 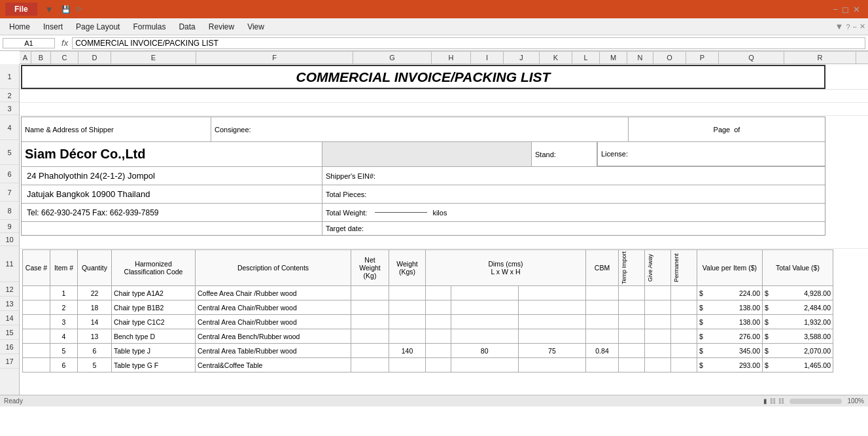 What do you see at coordinates (816, 401) in the screenshot?
I see `zoom-slider` at bounding box center [816, 401].